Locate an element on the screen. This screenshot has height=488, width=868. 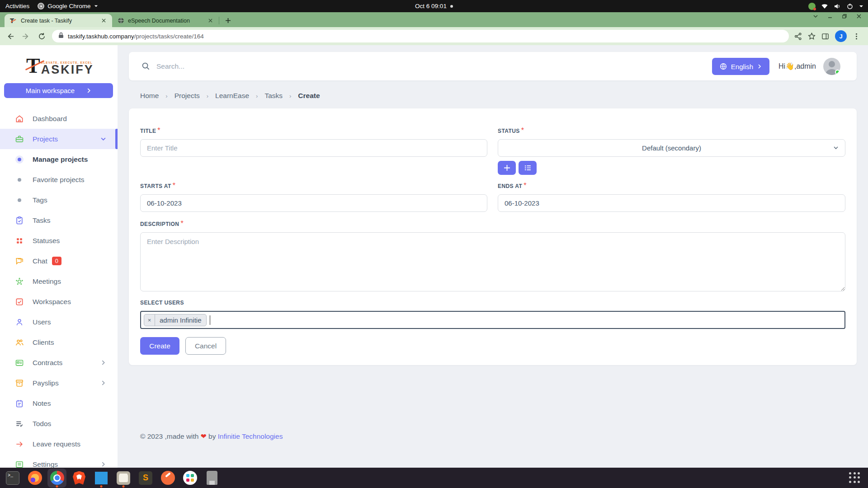
avatar is located at coordinates (832, 66).